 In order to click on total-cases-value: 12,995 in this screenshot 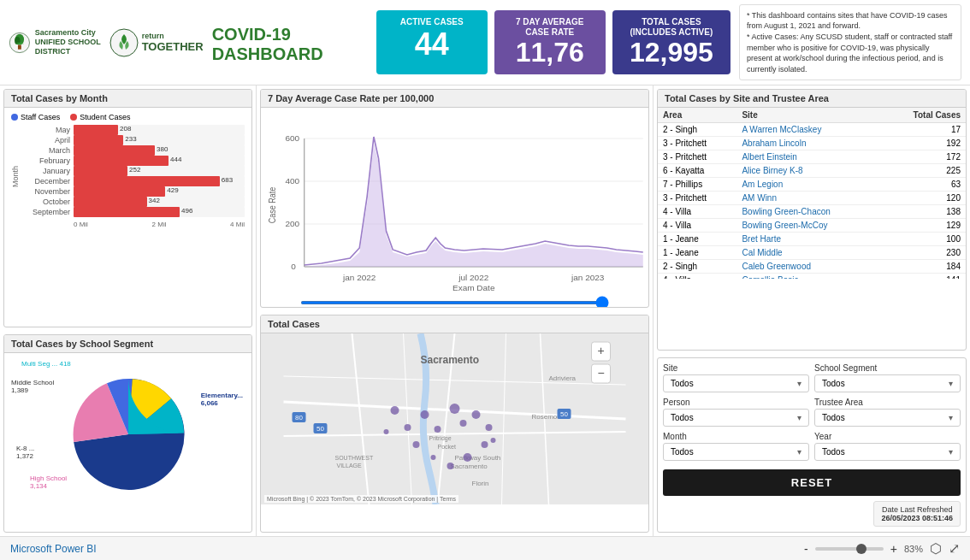, I will do `click(671, 53)`.